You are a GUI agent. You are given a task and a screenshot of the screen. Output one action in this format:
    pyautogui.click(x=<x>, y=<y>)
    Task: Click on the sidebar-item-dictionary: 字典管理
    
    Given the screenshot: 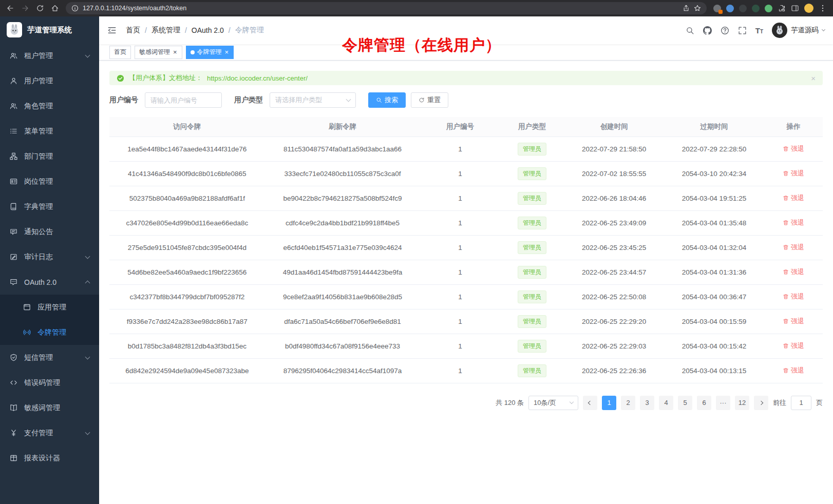 What is the action you would take?
    pyautogui.click(x=49, y=206)
    